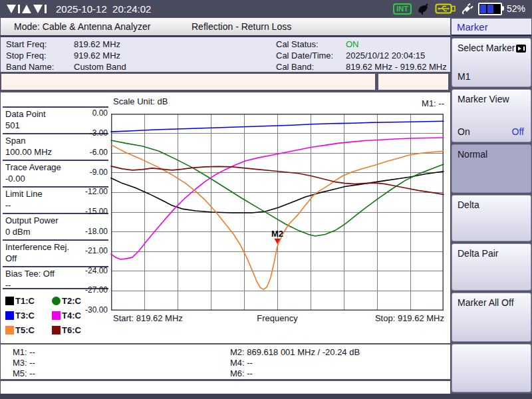 This screenshot has height=399, width=532. Describe the element at coordinates (305, 56) in the screenshot. I see `info-label: Cal Date/Time:` at that location.